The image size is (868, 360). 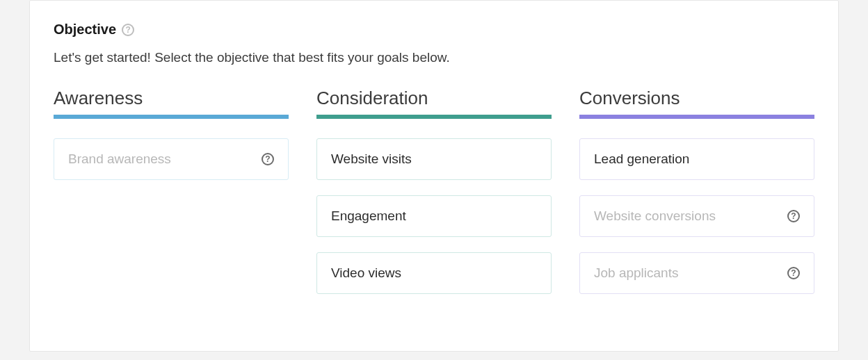 What do you see at coordinates (434, 117) in the screenshot?
I see `column-bar-consideration` at bounding box center [434, 117].